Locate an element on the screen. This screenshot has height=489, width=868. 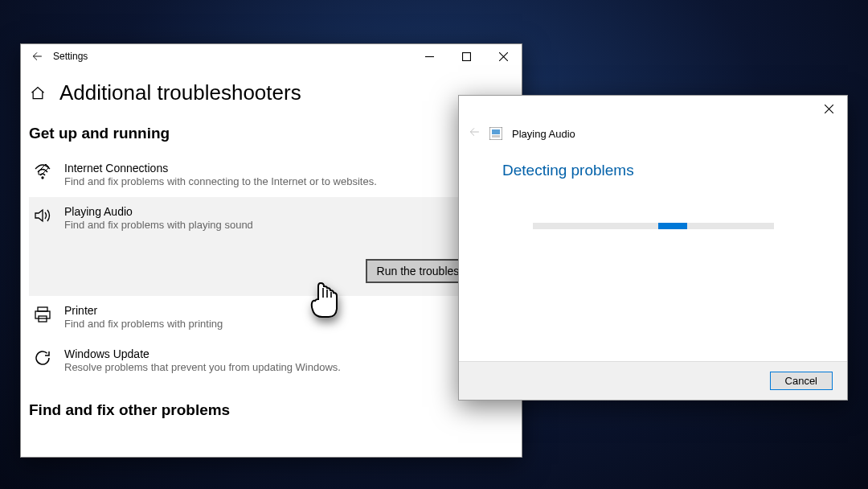
troubleshooter-item-printer: Printer Find and fix problems with print… is located at coordinates (272, 318).